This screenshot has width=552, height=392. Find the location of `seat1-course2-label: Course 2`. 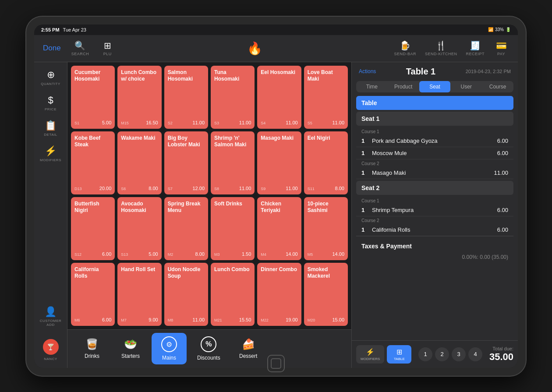

seat1-course2-label: Course 2 is located at coordinates (435, 163).